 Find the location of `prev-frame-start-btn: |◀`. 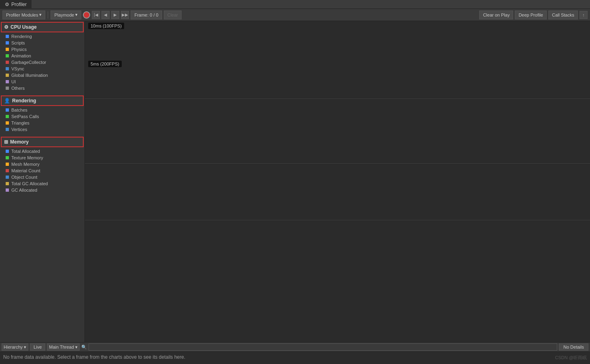

prev-frame-start-btn: |◀ is located at coordinates (96, 15).